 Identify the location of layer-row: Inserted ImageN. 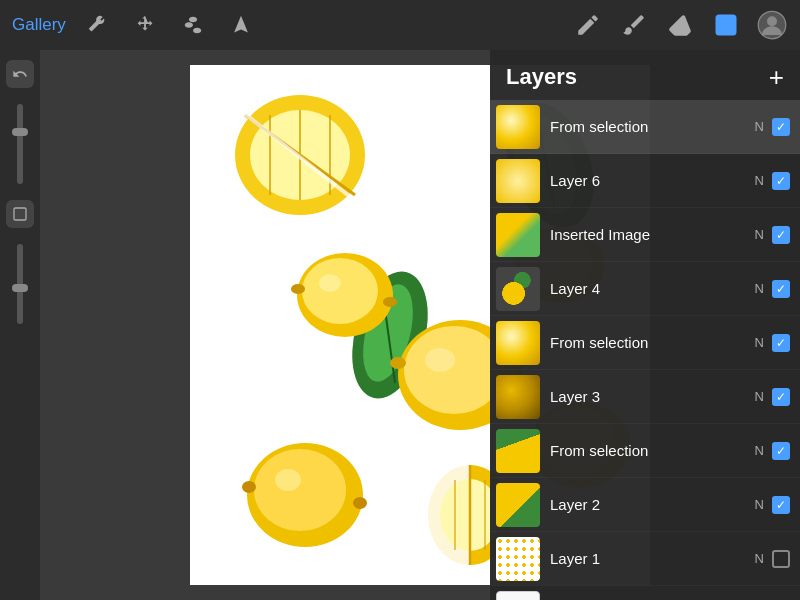
(645, 235).